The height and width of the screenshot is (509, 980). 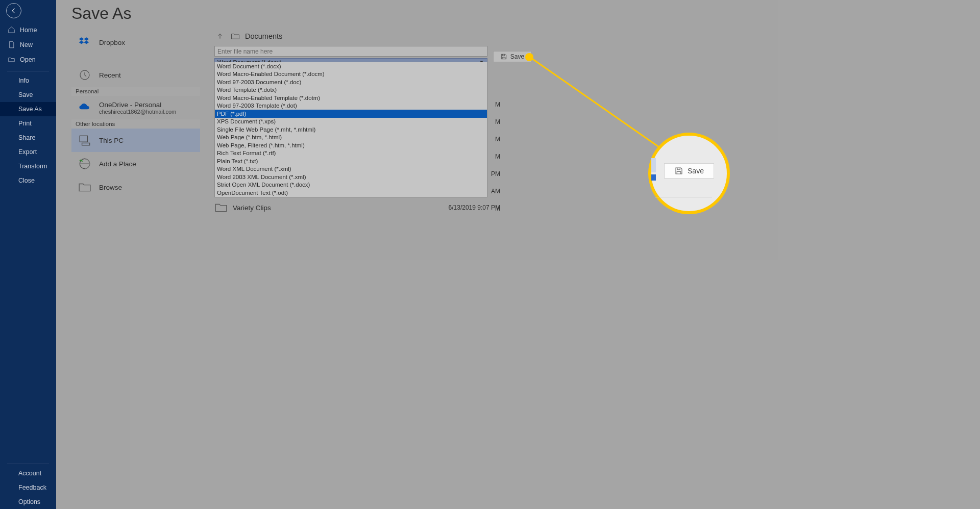 What do you see at coordinates (136, 140) in the screenshot?
I see `location-this-pc: This PC` at bounding box center [136, 140].